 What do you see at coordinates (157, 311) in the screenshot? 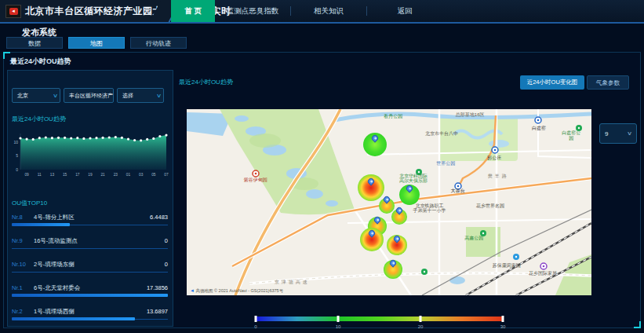
I see `row-ou-value: 13.6897` at bounding box center [157, 311].